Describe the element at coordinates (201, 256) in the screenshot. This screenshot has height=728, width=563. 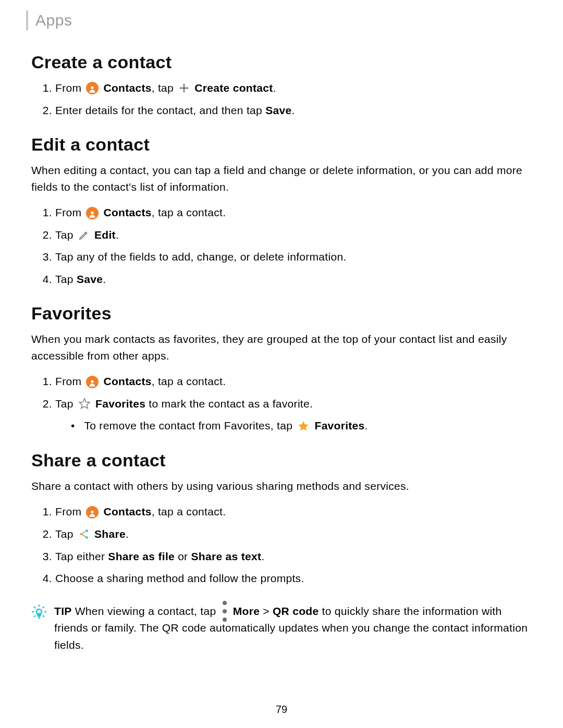
I see `text: Tap any of the fields to add, change, or…` at that location.